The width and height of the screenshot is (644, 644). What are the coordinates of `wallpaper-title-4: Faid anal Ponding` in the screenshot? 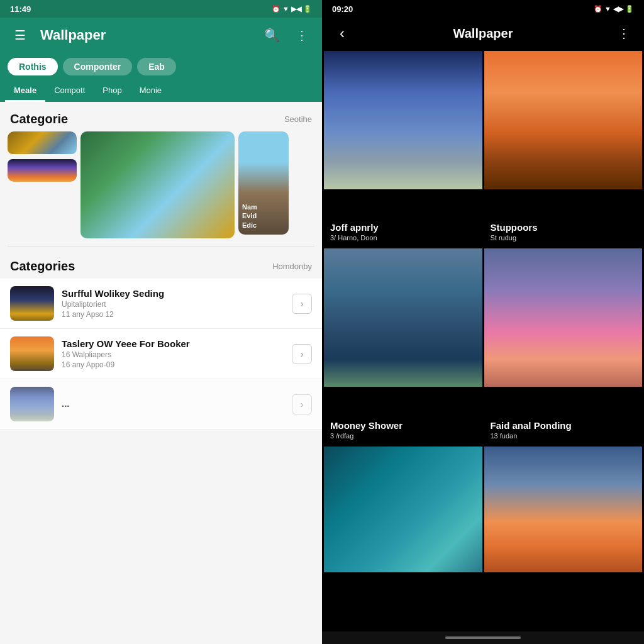 It's located at (564, 425).